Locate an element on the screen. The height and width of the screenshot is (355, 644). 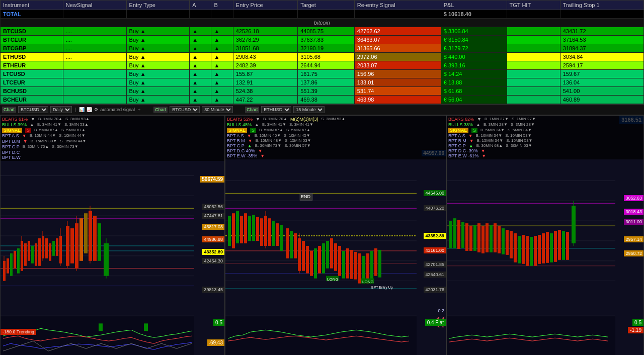
symbol-select-left: BTCUSD is located at coordinates (33, 110).